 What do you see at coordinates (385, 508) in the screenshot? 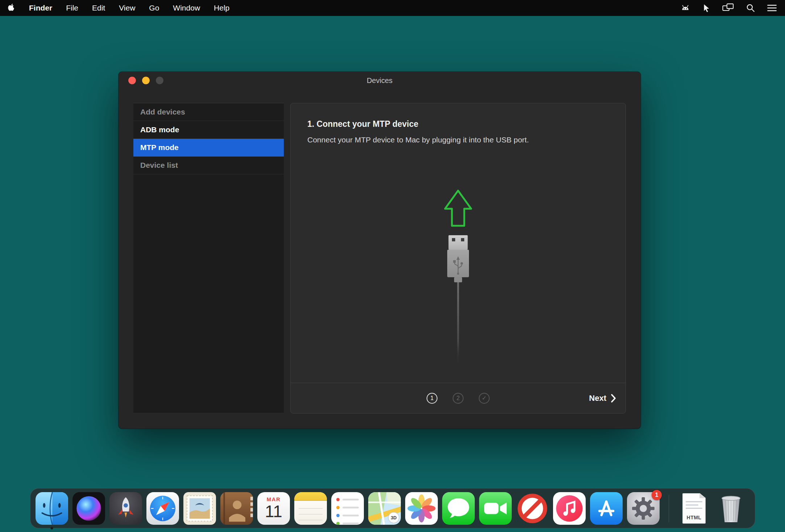
I see `dock-item-maps: 3D` at bounding box center [385, 508].